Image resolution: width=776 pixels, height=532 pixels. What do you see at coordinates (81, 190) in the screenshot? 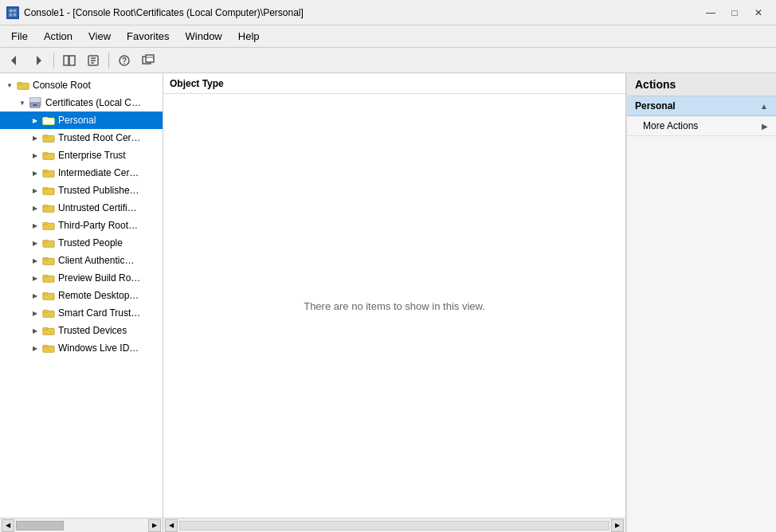
I see `tree-item-trusted-publisher: Trusted Publishe…` at bounding box center [81, 190].